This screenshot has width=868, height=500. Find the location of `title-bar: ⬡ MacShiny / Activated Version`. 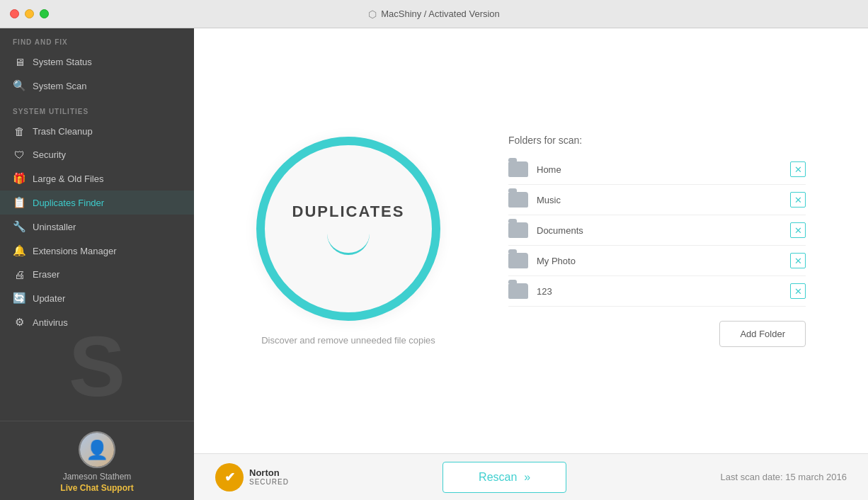

title-bar: ⬡ MacShiny / Activated Version is located at coordinates (434, 14).